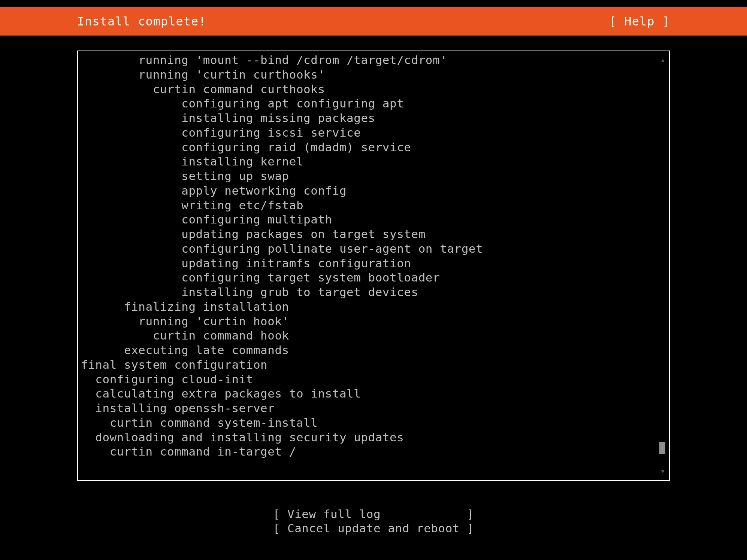 Image resolution: width=747 pixels, height=560 pixels. What do you see at coordinates (374, 437) in the screenshot?
I see `log-line: downloading and installing security upda…` at bounding box center [374, 437].